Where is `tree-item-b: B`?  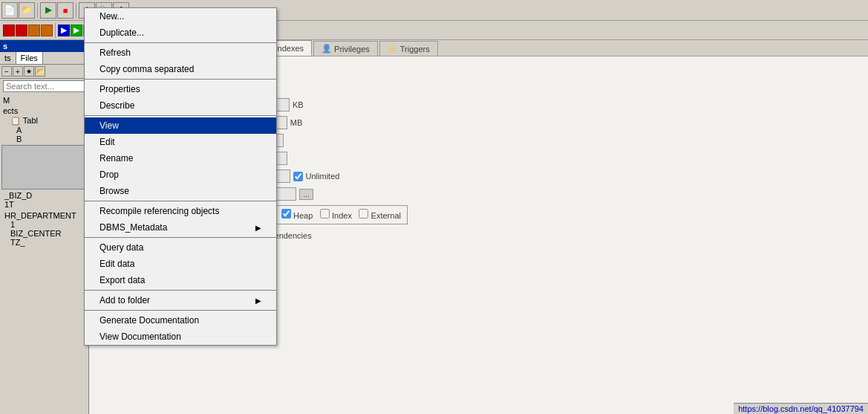
tree-item-b: B is located at coordinates (45, 139).